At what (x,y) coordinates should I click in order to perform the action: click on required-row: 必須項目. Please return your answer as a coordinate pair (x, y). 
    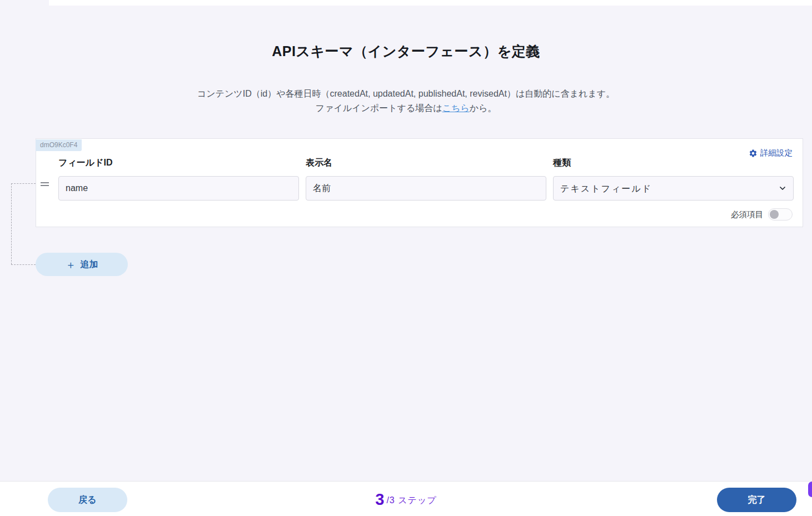
    Looking at the image, I should click on (761, 214).